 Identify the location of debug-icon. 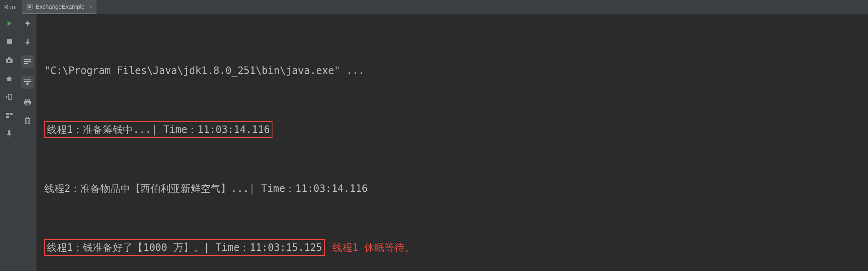
(9, 79).